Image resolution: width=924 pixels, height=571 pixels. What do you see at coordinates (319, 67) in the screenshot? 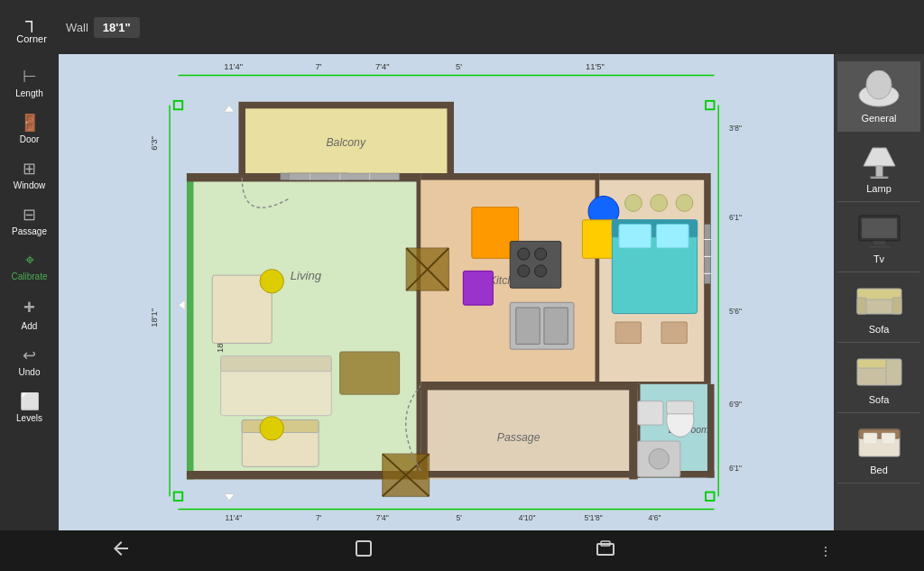
I see `measure-top-2: 7'` at bounding box center [319, 67].